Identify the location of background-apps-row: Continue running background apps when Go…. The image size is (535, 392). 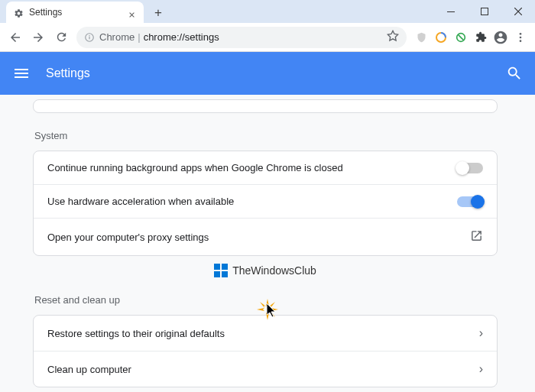
(265, 168).